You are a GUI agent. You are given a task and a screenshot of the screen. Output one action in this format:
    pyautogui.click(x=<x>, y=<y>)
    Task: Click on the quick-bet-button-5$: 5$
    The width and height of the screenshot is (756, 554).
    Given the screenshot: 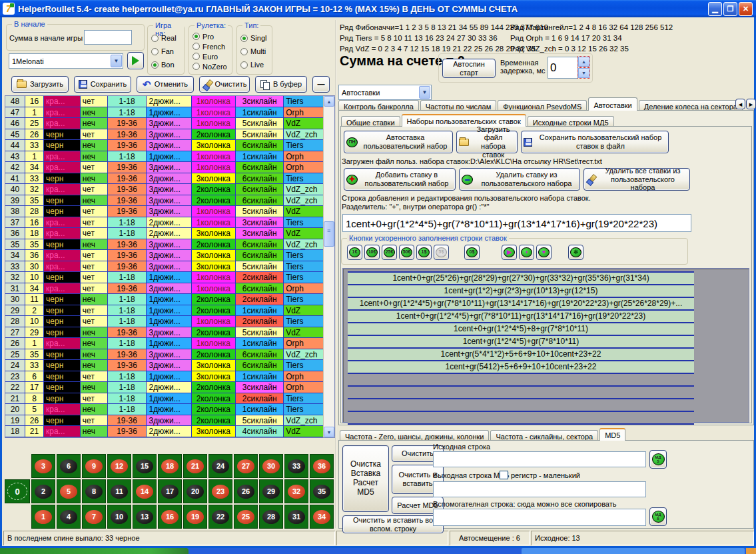 What is the action you would take?
    pyautogui.click(x=441, y=252)
    